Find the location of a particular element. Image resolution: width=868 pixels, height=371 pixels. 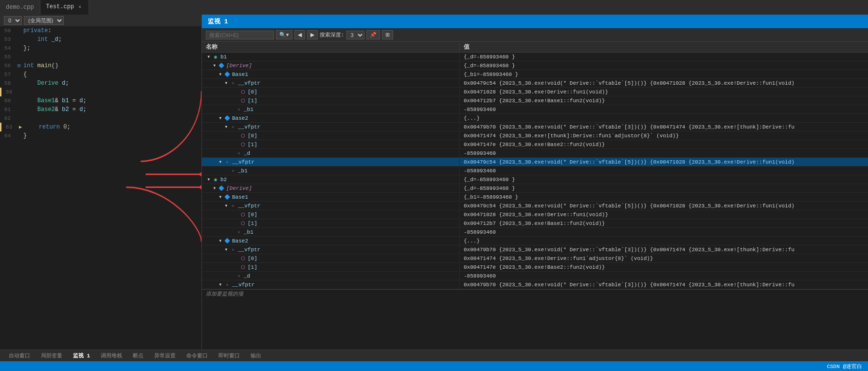

watch-row-vfptr-b2-last: ▼ ⬦ __vfptr 0x00479b70 {2023_5_30.exe!vo… is located at coordinates (535, 285).